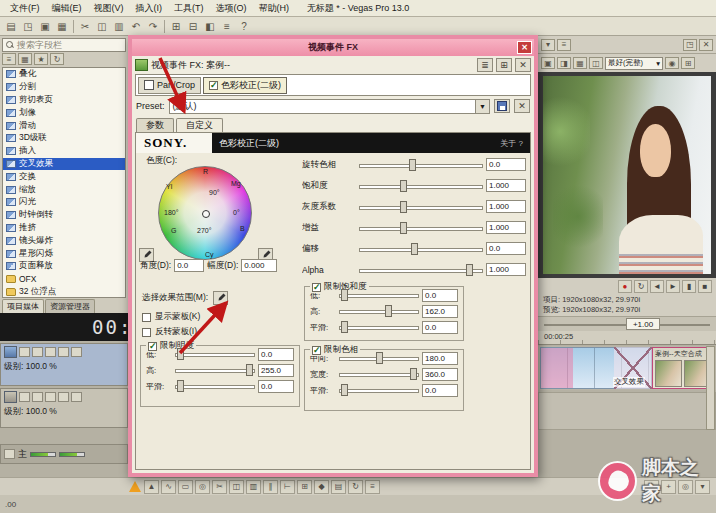 The height and width of the screenshot is (513, 716). I want to click on paste-icon: ▥, so click(119, 26).